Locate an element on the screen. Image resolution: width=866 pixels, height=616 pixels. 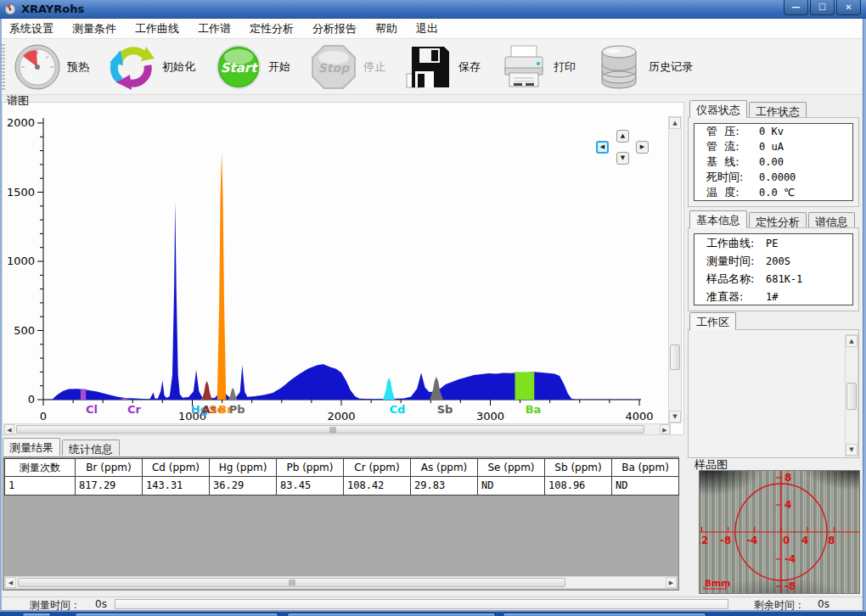
results-tabs: 测量结果统计信息 is located at coordinates (62, 446).